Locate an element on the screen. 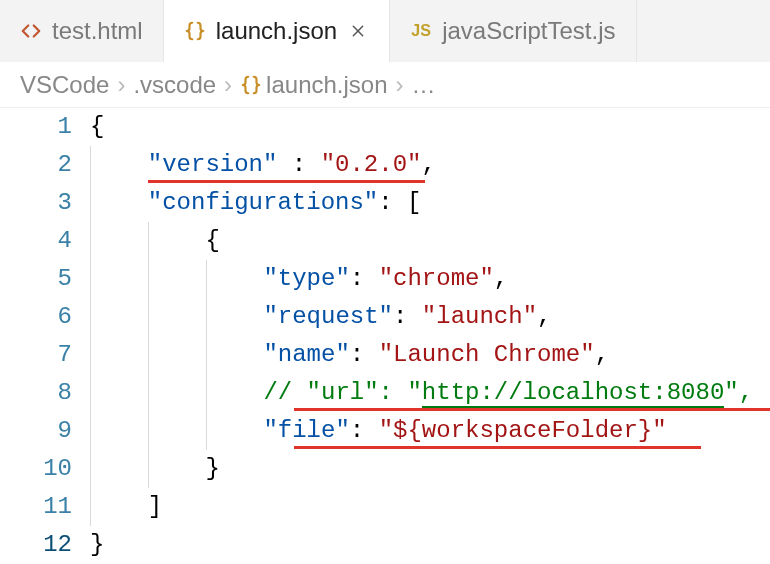 This screenshot has height=564, width=770. tab-label: test.html is located at coordinates (98, 31).